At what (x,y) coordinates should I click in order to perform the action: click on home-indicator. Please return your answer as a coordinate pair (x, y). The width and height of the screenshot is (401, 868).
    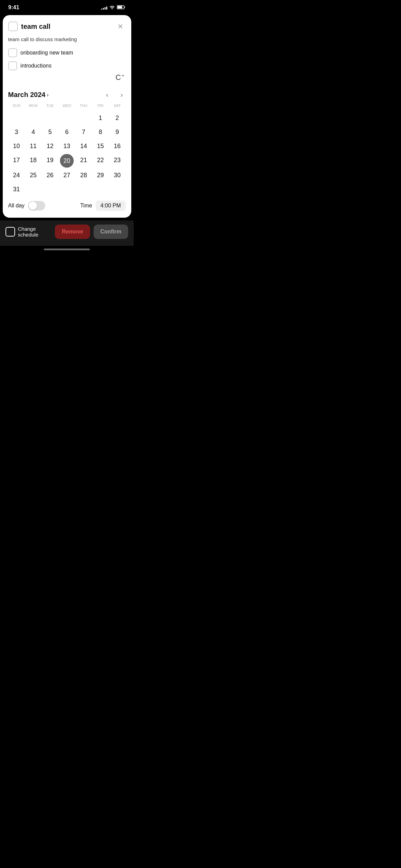
    Looking at the image, I should click on (67, 250).